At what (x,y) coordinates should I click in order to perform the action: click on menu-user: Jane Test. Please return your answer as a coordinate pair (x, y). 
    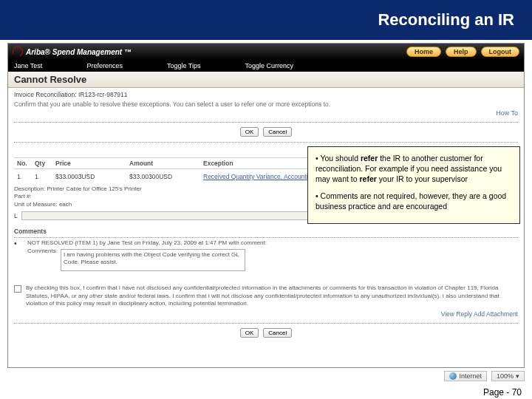
    Looking at the image, I should click on (28, 66).